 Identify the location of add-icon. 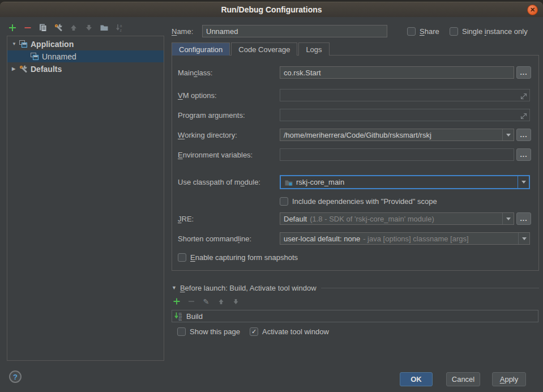
(12, 28).